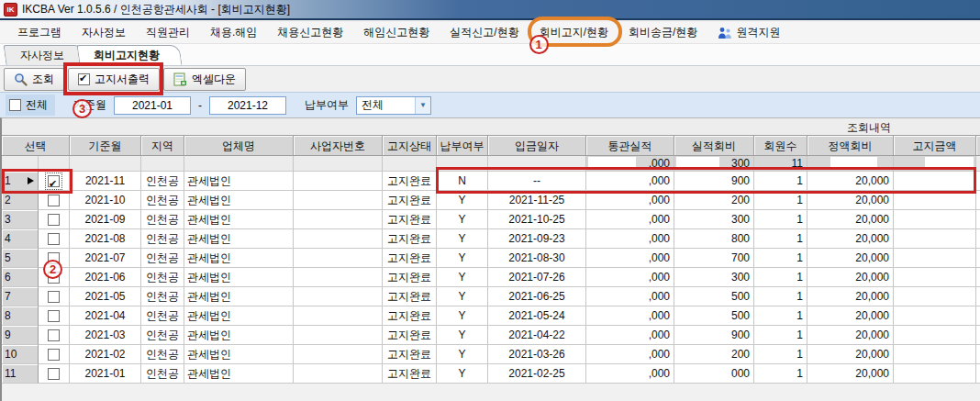 The width and height of the screenshot is (980, 401). I want to click on select-all-label: 전체, so click(37, 105).